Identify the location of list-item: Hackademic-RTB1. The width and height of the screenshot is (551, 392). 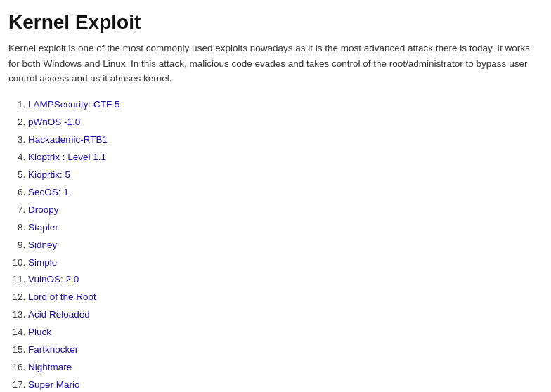
(285, 141).